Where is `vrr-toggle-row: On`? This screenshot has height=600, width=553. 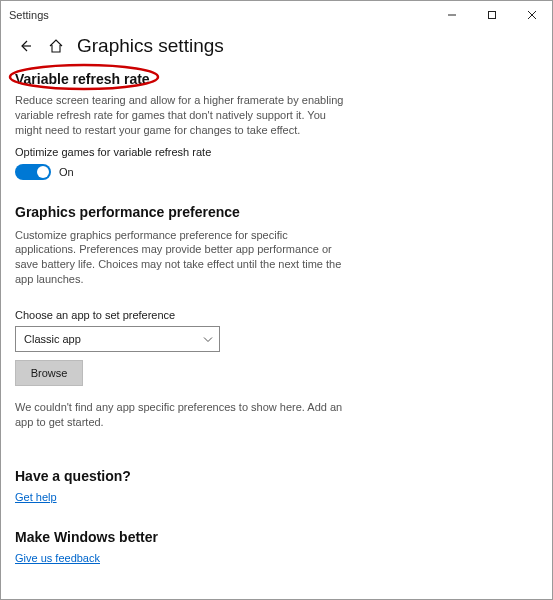
vrr-toggle-row: On is located at coordinates (188, 172).